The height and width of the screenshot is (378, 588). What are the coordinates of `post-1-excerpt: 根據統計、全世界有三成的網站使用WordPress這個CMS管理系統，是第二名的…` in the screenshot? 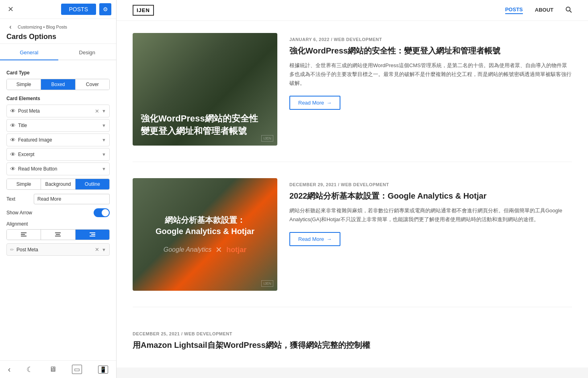 It's located at (431, 74).